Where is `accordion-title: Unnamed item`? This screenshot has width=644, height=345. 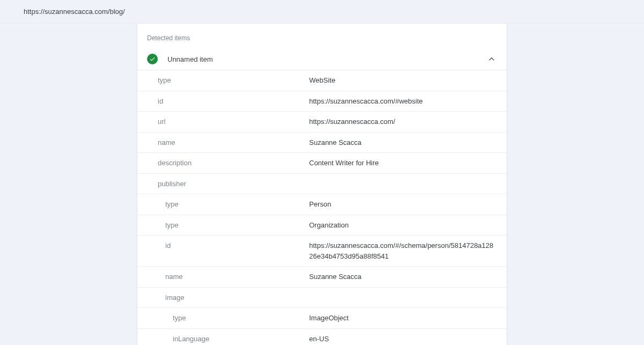 accordion-title: Unnamed item is located at coordinates (327, 59).